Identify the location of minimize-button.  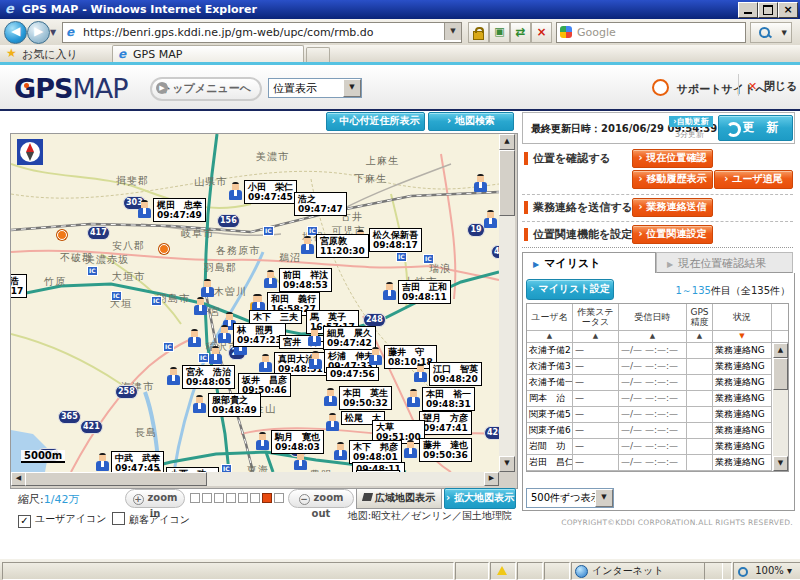
(748, 10).